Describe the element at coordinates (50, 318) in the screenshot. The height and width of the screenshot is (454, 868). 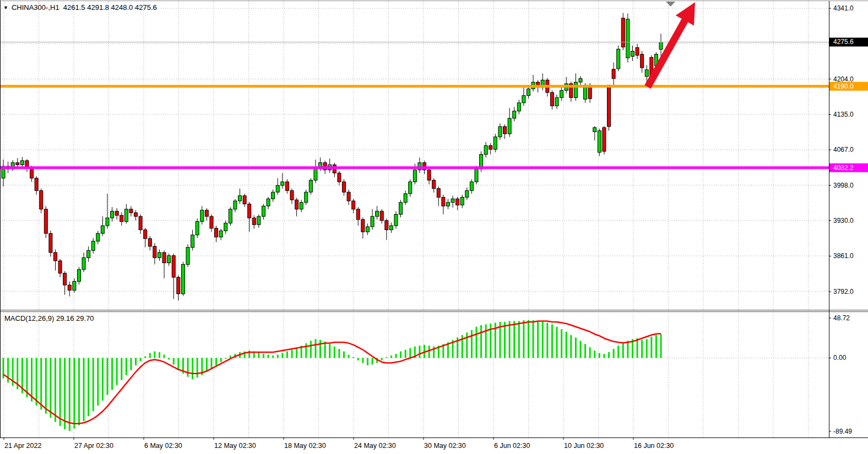
I see `macd-indicator-label: MACD(12,26,9) 29.16 29.70` at that location.